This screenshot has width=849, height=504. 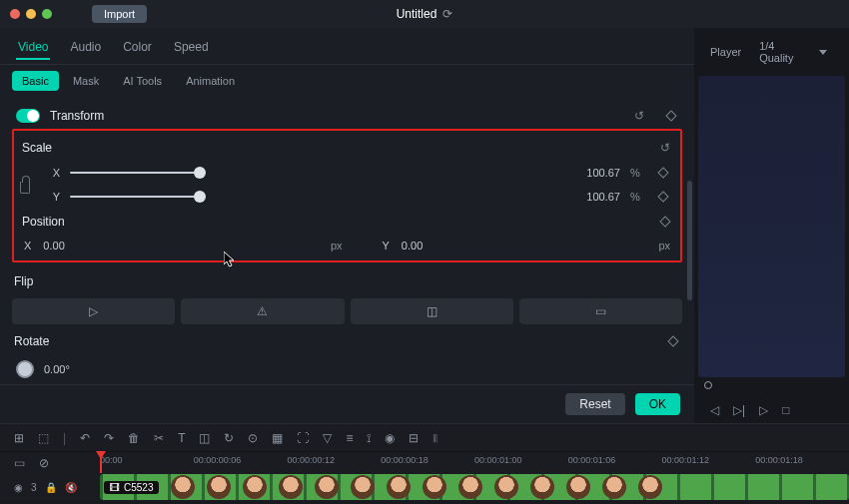 I want to click on marker-icon, so click(x=708, y=385).